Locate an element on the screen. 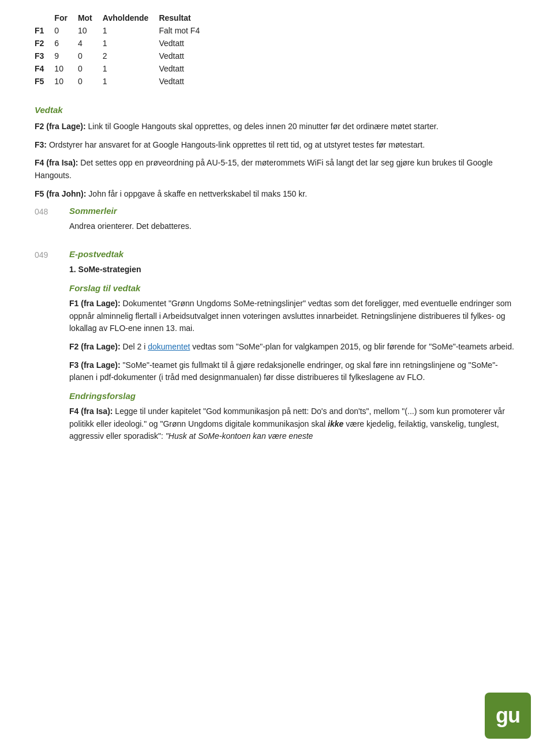 This screenshot has height=756, width=554. proposal-item: F1 (fra Lage): Dokumentet "Grønn Ungdoms… is located at coordinates (294, 316).